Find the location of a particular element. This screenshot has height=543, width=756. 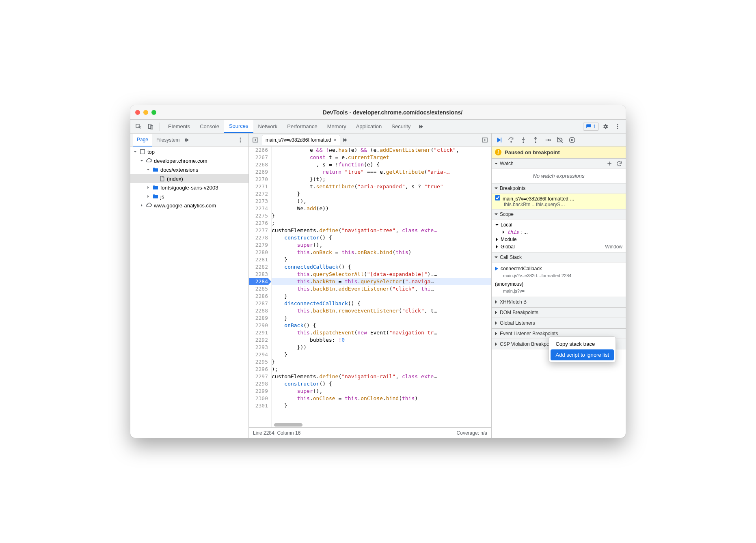

navigator-more-icon is located at coordinates (240, 140).